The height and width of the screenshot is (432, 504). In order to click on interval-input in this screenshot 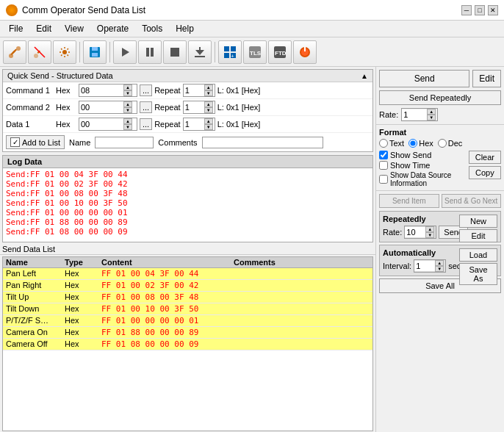, I will do `click(425, 266)`.